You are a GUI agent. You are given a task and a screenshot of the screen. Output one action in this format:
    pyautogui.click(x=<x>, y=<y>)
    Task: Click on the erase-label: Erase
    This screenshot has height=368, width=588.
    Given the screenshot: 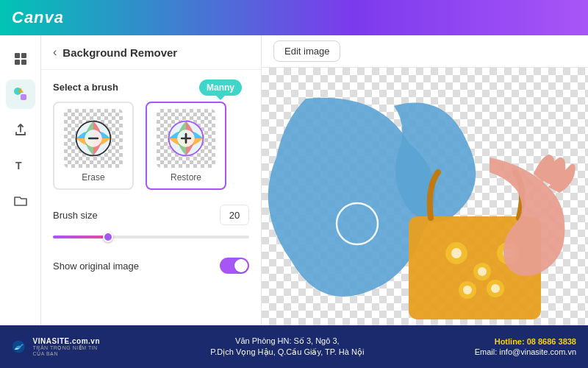 What is the action you would take?
    pyautogui.click(x=93, y=177)
    